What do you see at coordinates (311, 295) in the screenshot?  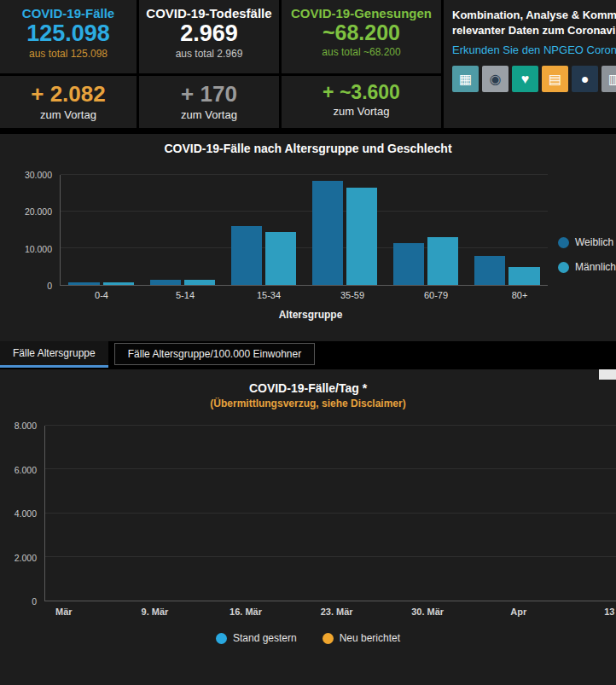 I see `age-x-labels: 0-45-1415-3435-5960-7980+` at bounding box center [311, 295].